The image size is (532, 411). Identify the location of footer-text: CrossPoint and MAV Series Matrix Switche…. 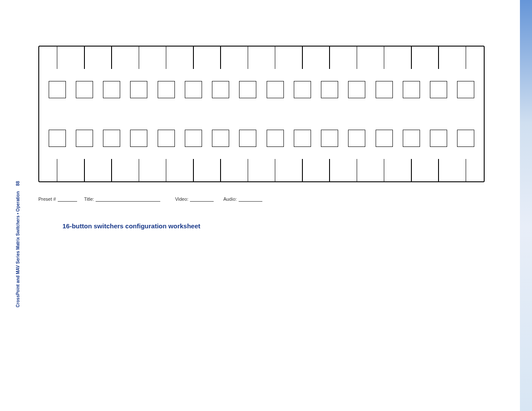
(18, 244).